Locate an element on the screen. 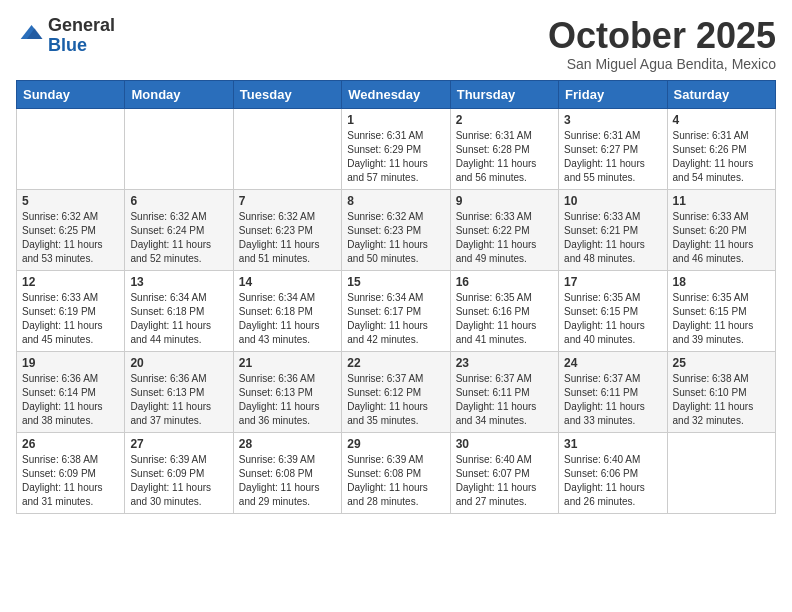  day-number: 8 is located at coordinates (396, 201).